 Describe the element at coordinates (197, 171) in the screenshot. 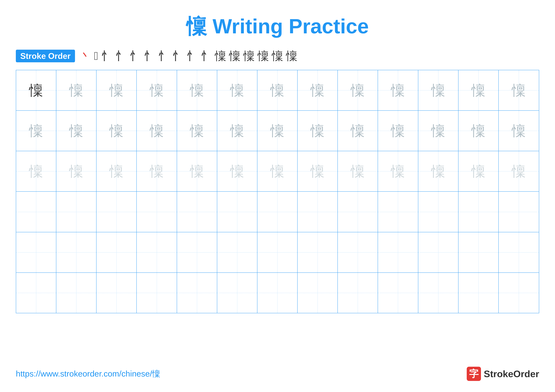

I see `grid-cell-3-5: 懍` at that location.